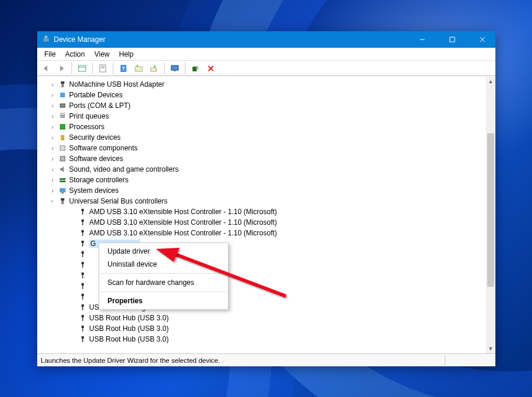 The height and width of the screenshot is (397, 532). Describe the element at coordinates (63, 137) in the screenshot. I see `security-icon` at that location.